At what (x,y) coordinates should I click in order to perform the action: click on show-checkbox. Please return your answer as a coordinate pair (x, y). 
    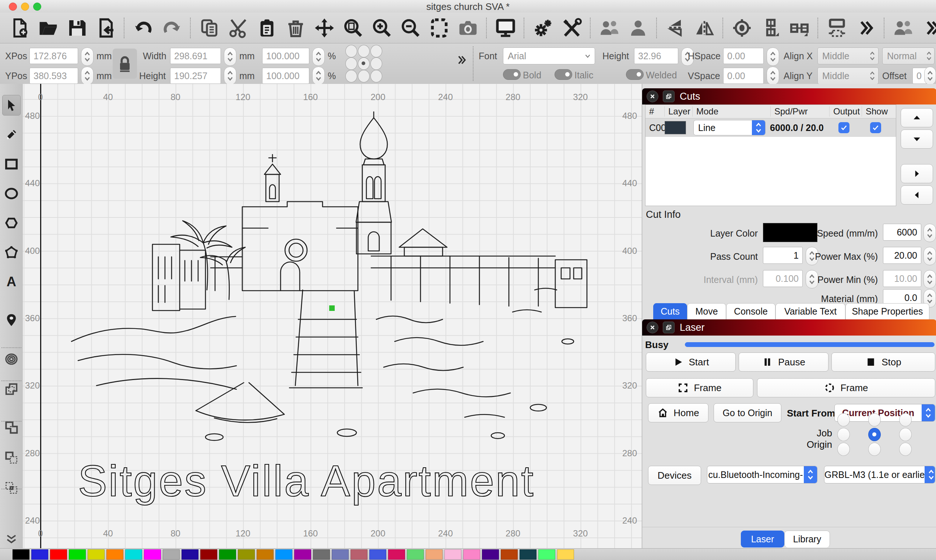
    Looking at the image, I should click on (876, 128).